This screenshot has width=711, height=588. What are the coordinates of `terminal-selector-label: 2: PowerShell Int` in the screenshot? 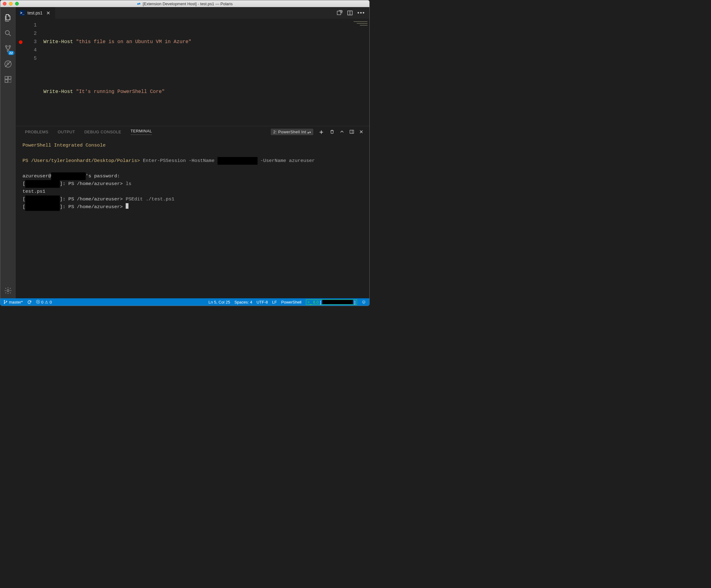 It's located at (290, 132).